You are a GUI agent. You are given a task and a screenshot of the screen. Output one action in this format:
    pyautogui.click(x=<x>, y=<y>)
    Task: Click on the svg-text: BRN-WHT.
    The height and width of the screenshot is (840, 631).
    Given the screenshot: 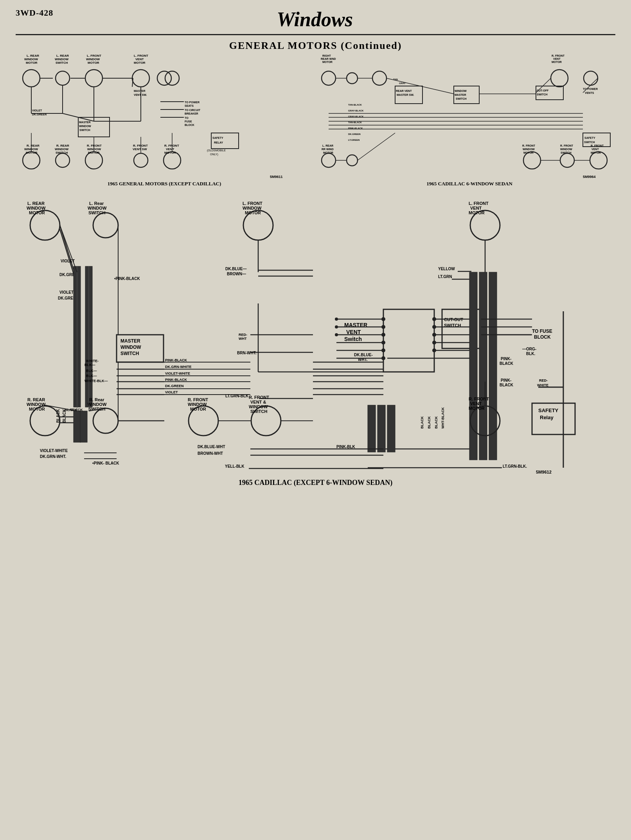 What is the action you would take?
    pyautogui.click(x=247, y=353)
    